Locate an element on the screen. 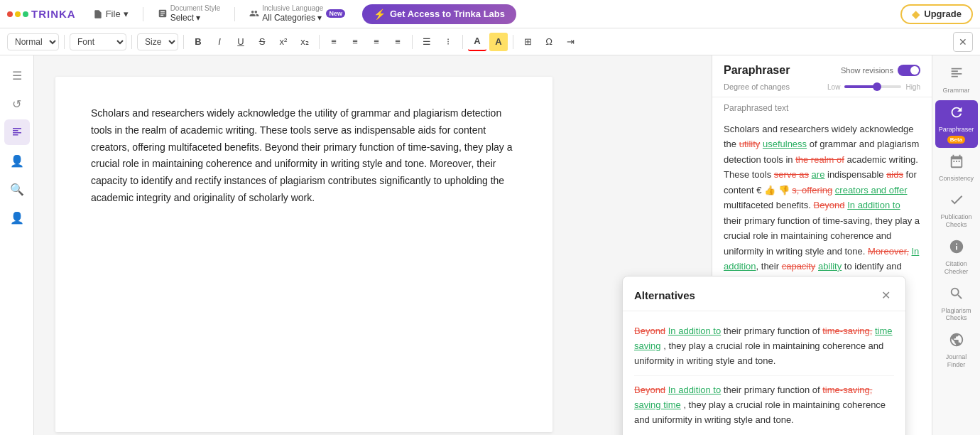 The image size is (980, 435). right-sidebar: Grammar Paraphraser Beta Consistency Pub… is located at coordinates (956, 245).